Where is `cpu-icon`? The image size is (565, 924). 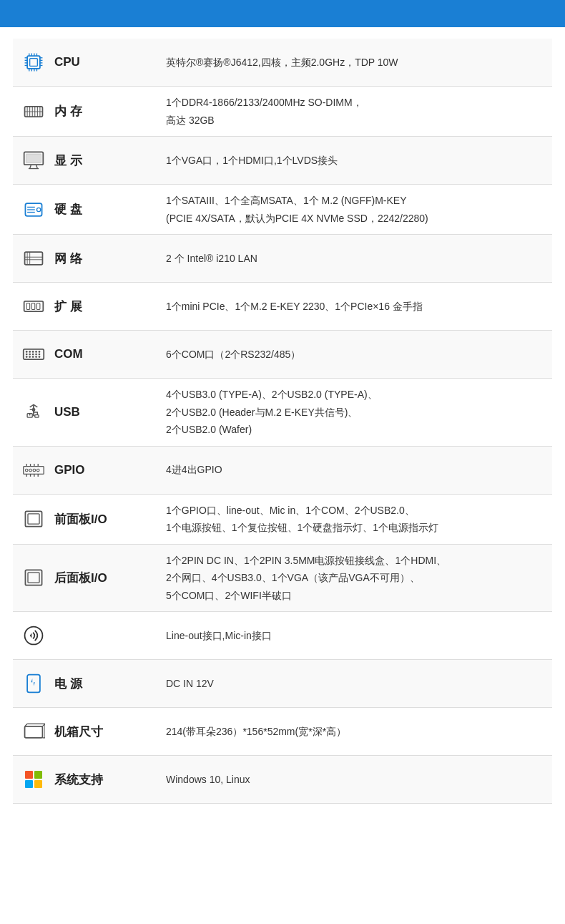
cpu-icon is located at coordinates (34, 62).